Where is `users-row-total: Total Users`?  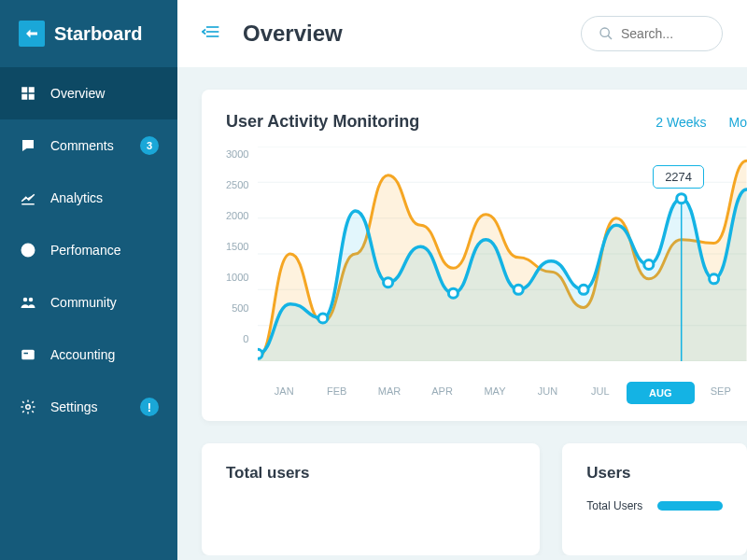
users-row-total: Total Users is located at coordinates (655, 506).